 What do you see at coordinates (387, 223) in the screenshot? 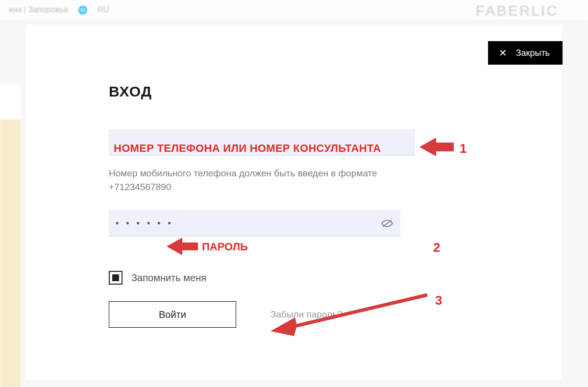
I see `toggle-password-icon` at bounding box center [387, 223].